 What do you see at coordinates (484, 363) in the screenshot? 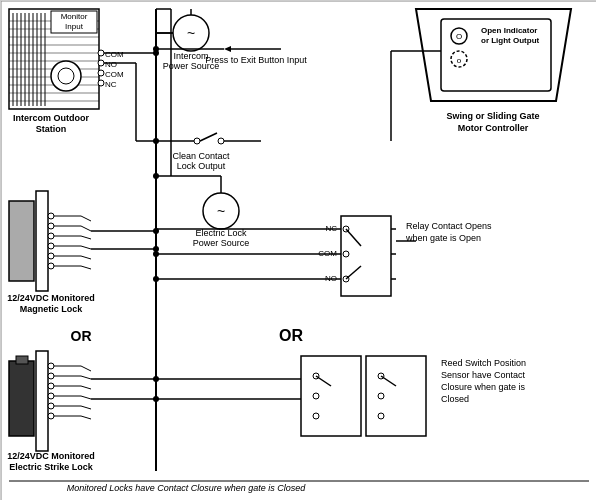
I see `svg-text: Reed Switch Position` at bounding box center [484, 363].